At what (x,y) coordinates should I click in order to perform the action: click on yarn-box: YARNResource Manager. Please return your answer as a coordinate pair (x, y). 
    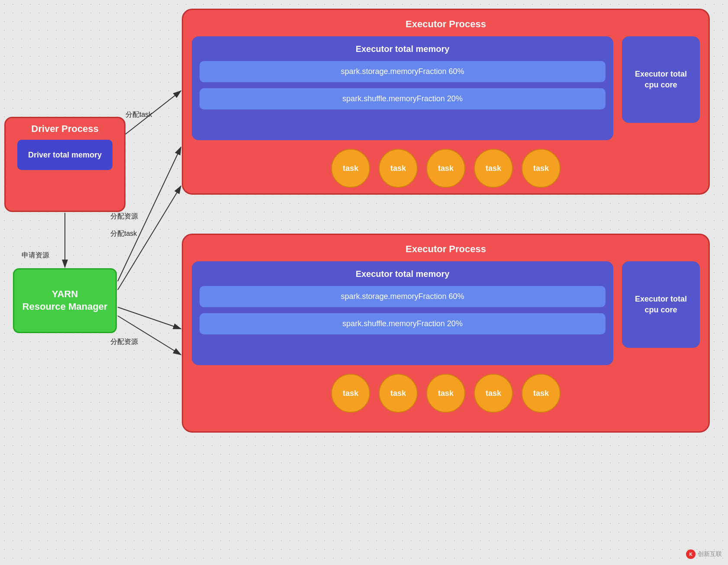
    Looking at the image, I should click on (65, 301).